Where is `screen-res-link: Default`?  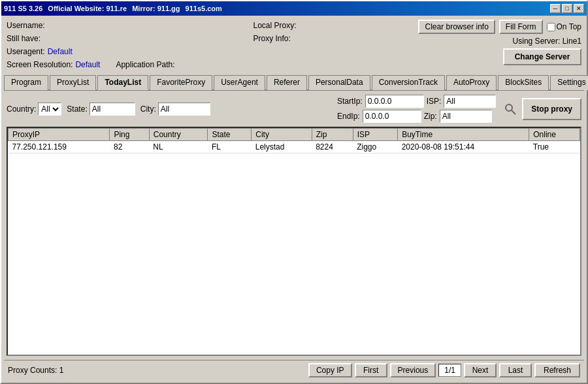 screen-res-link: Default is located at coordinates (88, 65).